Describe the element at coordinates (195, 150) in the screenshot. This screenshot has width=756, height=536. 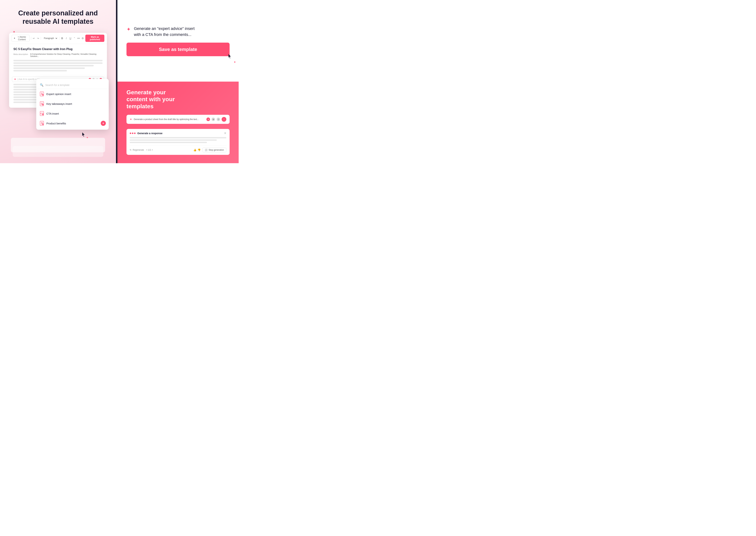
I see `thumbs-up-button: 👍` at that location.